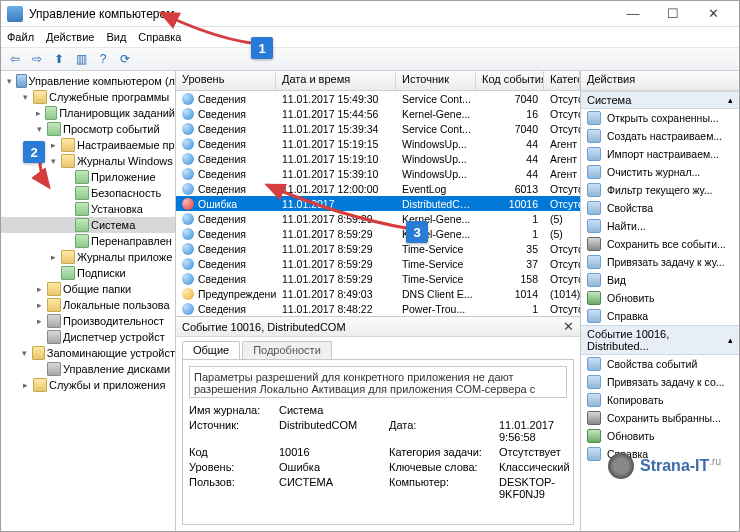 The image size is (740, 532). I want to click on table-row: Сведения11.01.2017 15:19:15WindowsUp...4…, so click(378, 144).